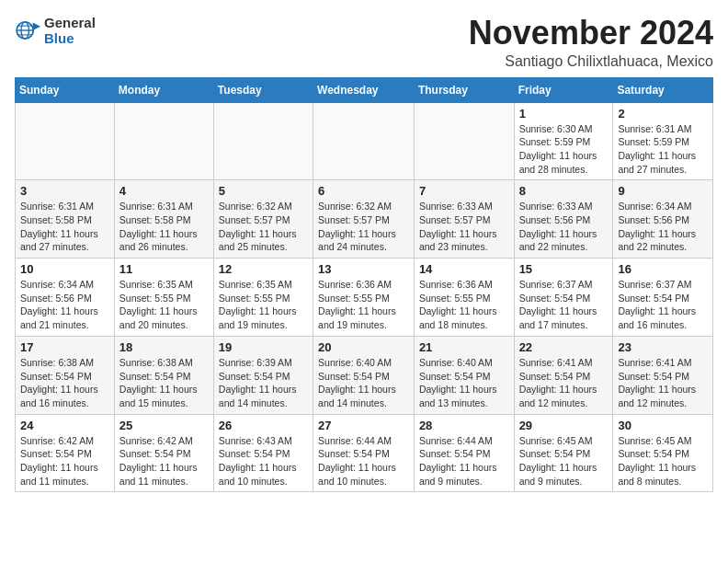 The height and width of the screenshot is (563, 728). What do you see at coordinates (364, 425) in the screenshot?
I see `day-number: 27` at bounding box center [364, 425].